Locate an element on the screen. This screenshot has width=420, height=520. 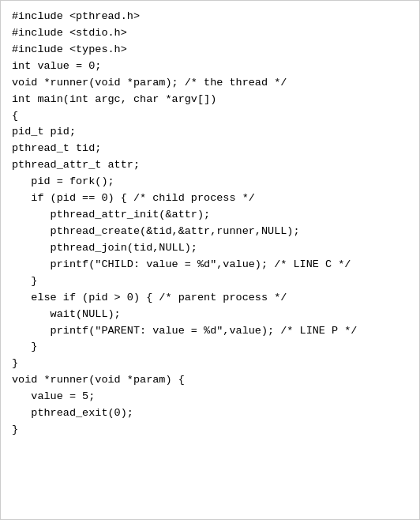
code-line: pthread_create(&tid,&attr,runner,NULL); is located at coordinates (210, 232).